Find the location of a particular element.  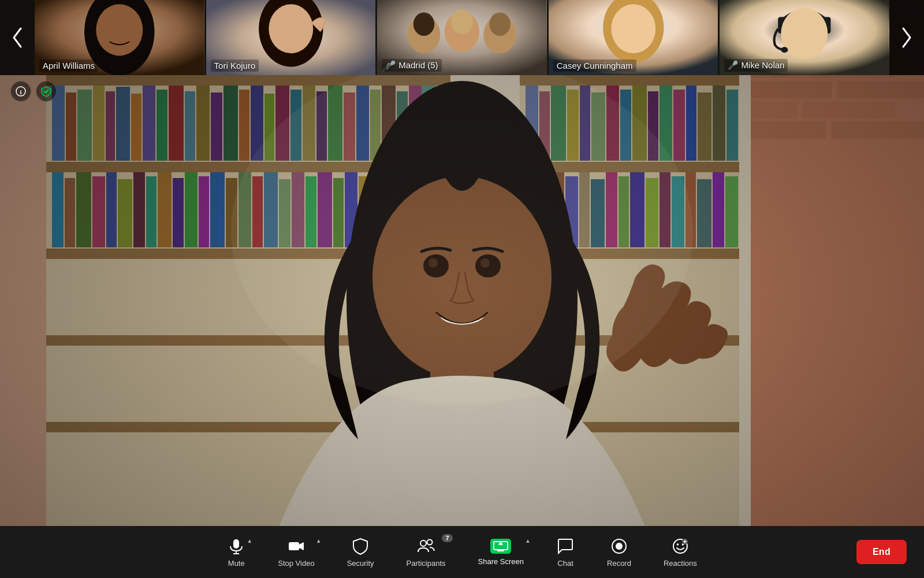

thumbnail-mike: 🎤Mike Nolan is located at coordinates (804, 38).